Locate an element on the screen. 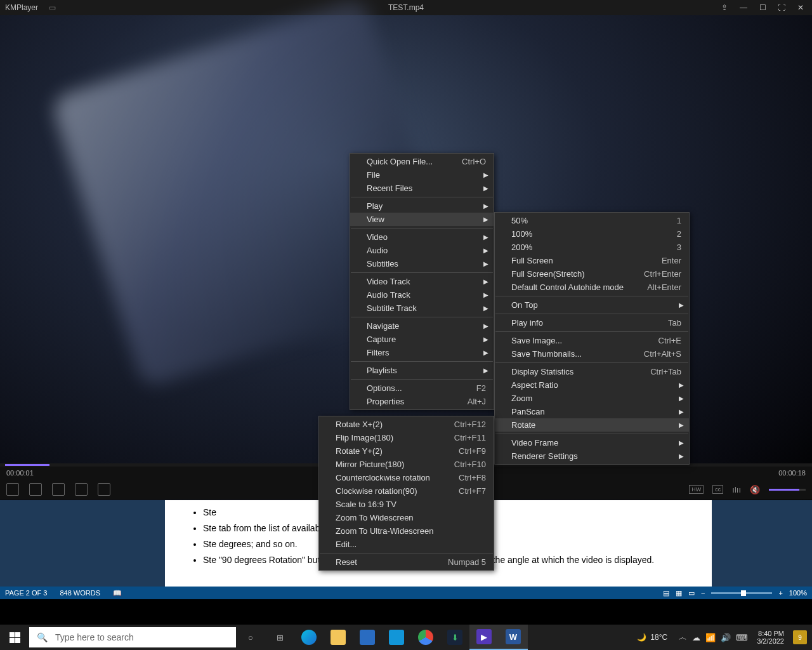 Image resolution: width=812 pixels, height=650 pixels. mail-icon is located at coordinates (396, 637).